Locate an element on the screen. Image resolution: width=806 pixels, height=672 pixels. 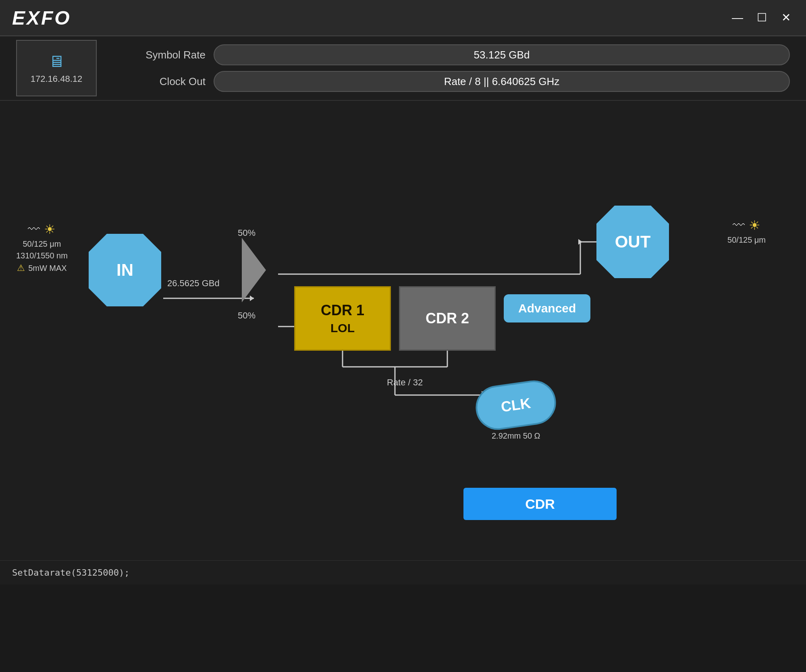
device-ip: 172.16.48.12 is located at coordinates (56, 79).